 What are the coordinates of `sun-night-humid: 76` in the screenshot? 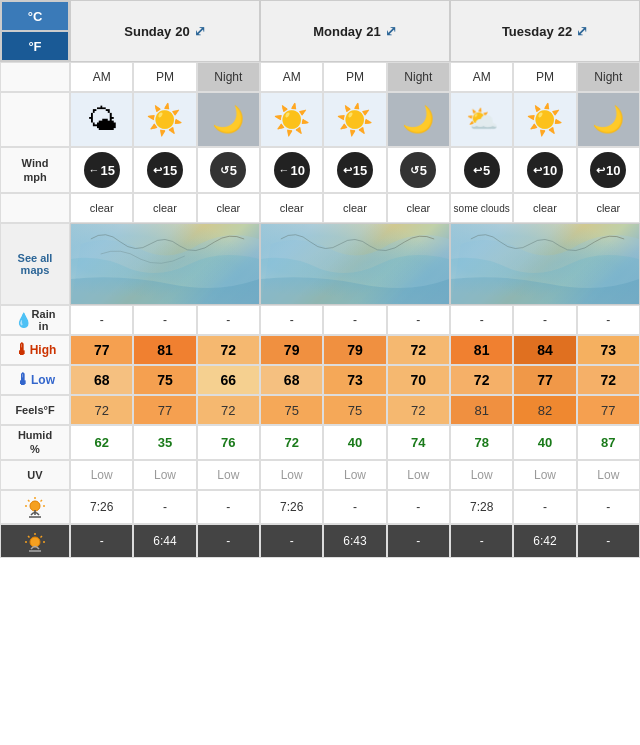 It's located at (228, 442).